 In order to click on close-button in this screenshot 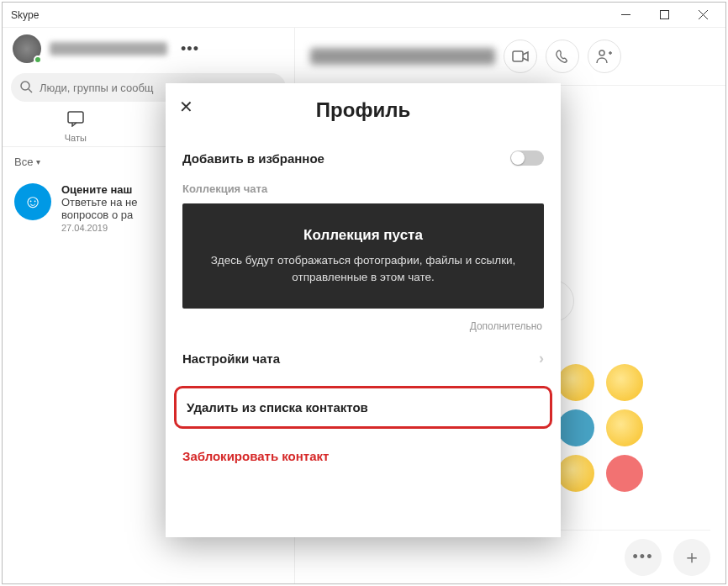, I will do `click(703, 15)`.